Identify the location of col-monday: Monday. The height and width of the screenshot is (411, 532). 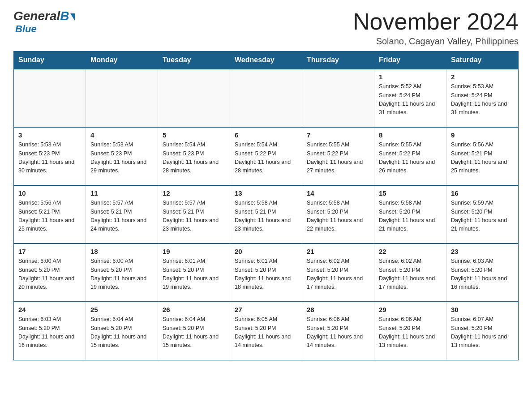
(122, 60).